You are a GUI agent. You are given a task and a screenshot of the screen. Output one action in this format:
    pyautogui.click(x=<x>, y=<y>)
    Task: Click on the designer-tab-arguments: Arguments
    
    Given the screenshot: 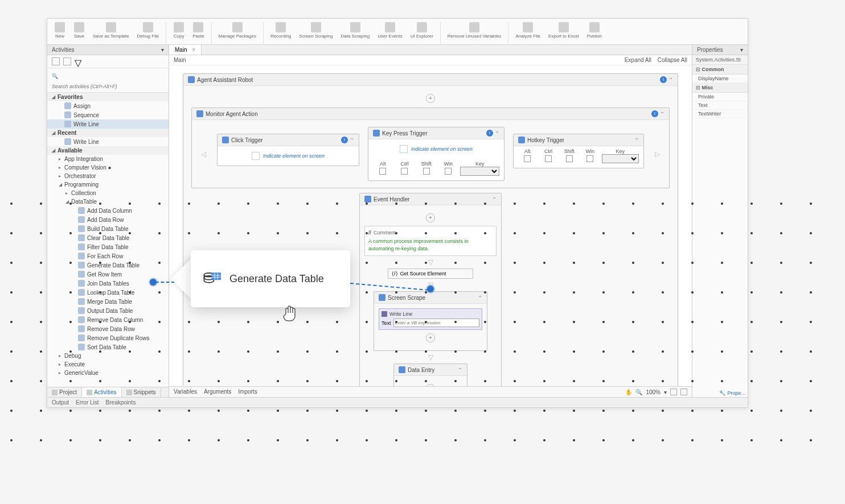 What is the action you would take?
    pyautogui.click(x=218, y=391)
    